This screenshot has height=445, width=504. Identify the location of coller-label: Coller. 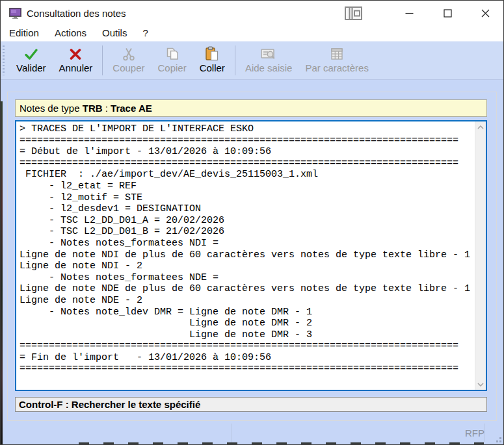
(212, 68).